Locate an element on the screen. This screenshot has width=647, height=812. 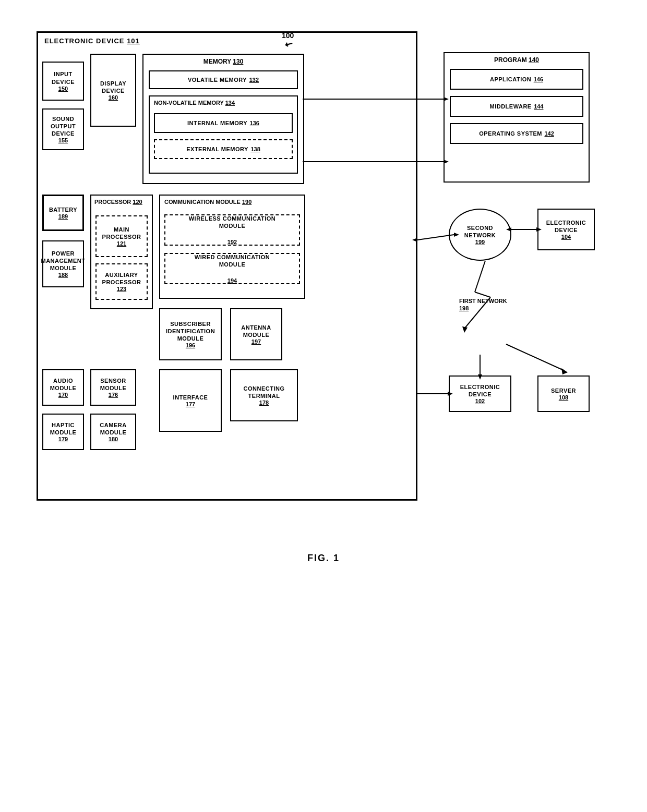
electronic-device-104-box: ELECTRONIC DEVICE 104 is located at coordinates (566, 229).